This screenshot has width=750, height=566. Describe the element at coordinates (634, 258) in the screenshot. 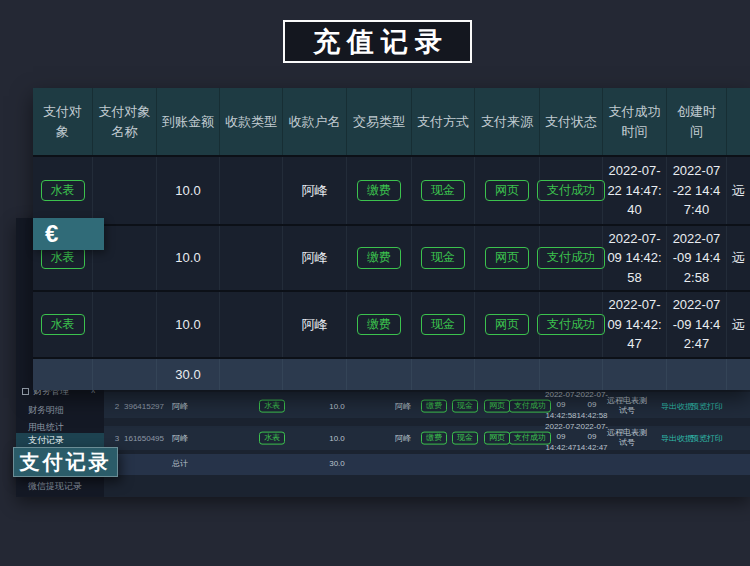

I see `success-time-cell: 2022-07-09 14:42:58` at that location.